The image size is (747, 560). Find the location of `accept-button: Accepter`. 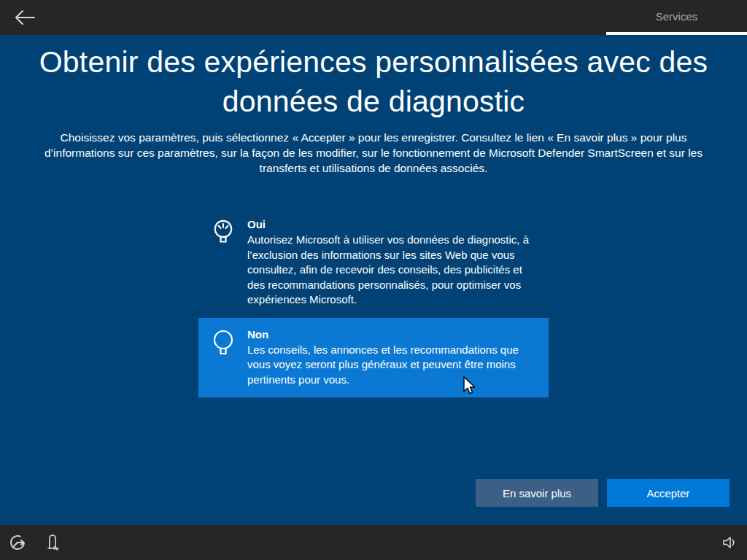

accept-button: Accepter is located at coordinates (668, 493).